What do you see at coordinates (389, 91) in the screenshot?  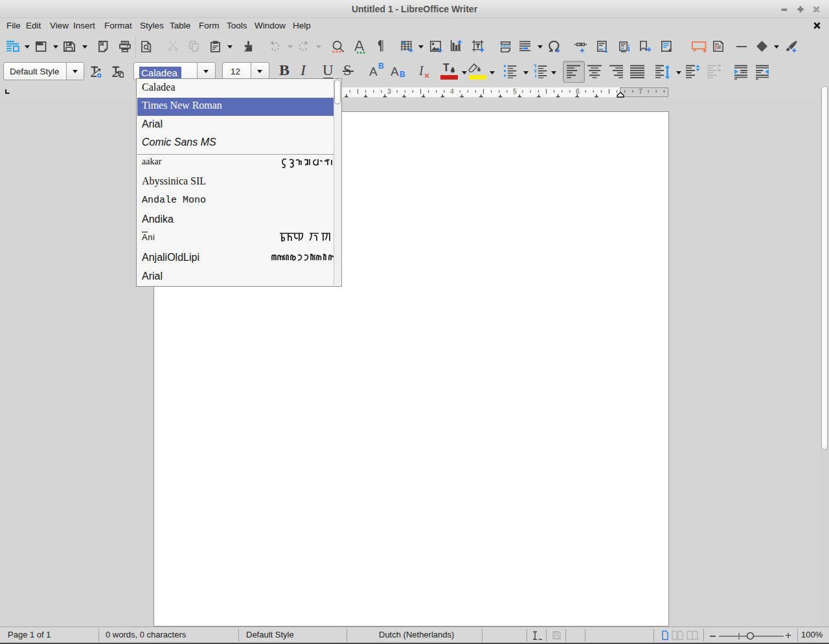 I see `svg-text: 3` at bounding box center [389, 91].